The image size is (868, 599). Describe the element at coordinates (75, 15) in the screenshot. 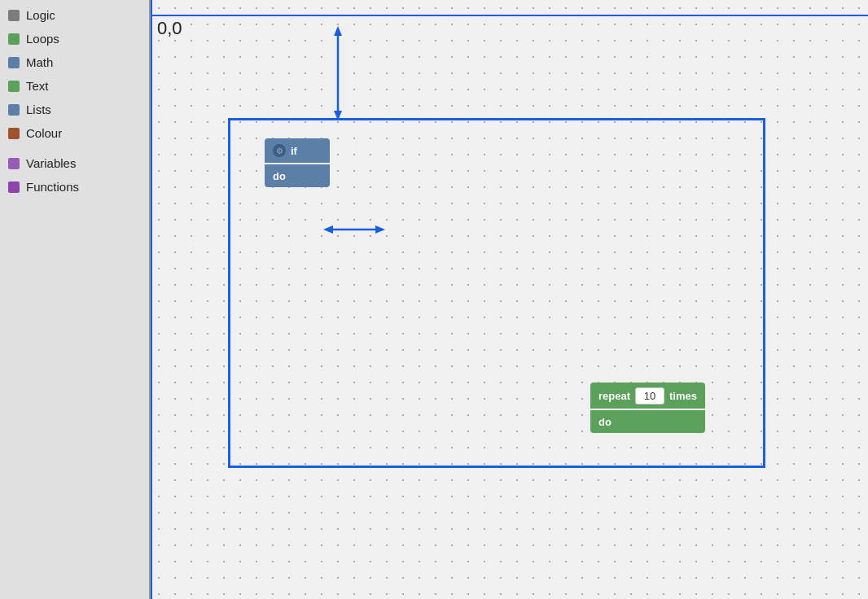

I see `sidebar-item-logic: Logic` at that location.